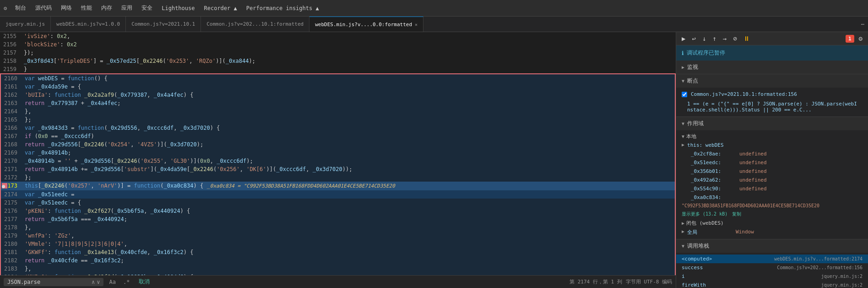  I want to click on var-name: _0x554c90:, so click(714, 189).